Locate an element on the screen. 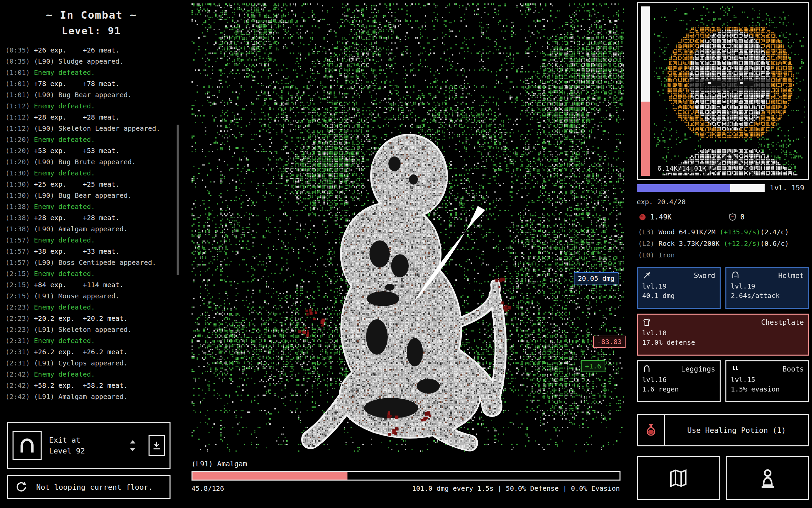  log-entry: (2:42) (L91) Amalgam appeared. is located at coordinates (90, 397).